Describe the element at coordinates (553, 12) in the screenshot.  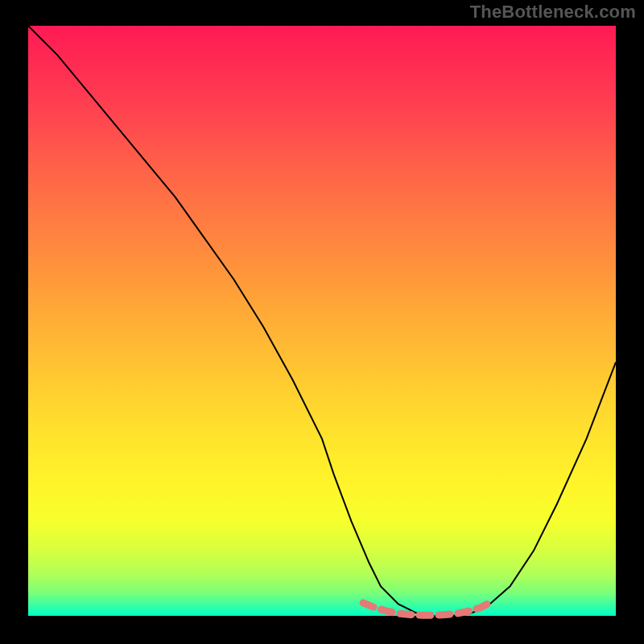
I see `watermark-label: TheBottleneck.com` at that location.